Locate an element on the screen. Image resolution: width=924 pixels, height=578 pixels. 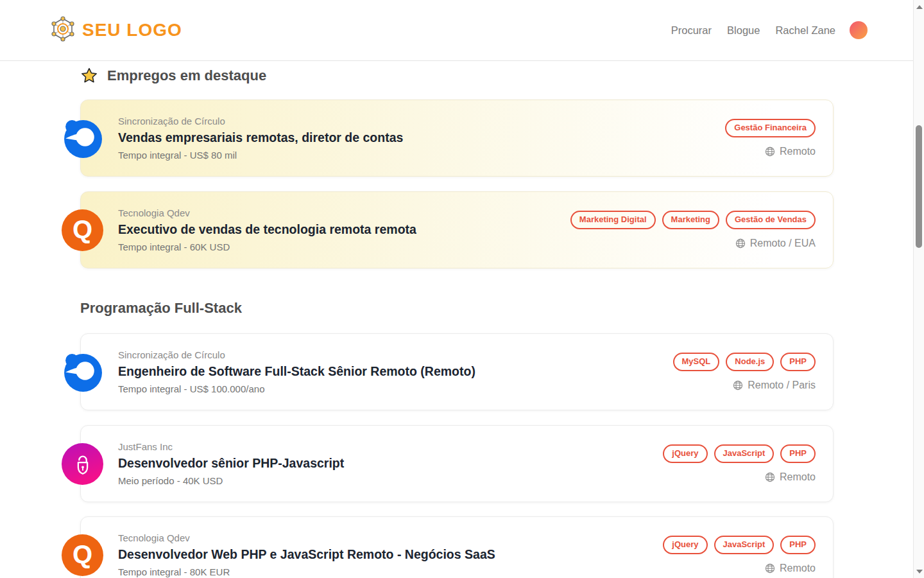
section-title: Empregos em destaque is located at coordinates (187, 76).